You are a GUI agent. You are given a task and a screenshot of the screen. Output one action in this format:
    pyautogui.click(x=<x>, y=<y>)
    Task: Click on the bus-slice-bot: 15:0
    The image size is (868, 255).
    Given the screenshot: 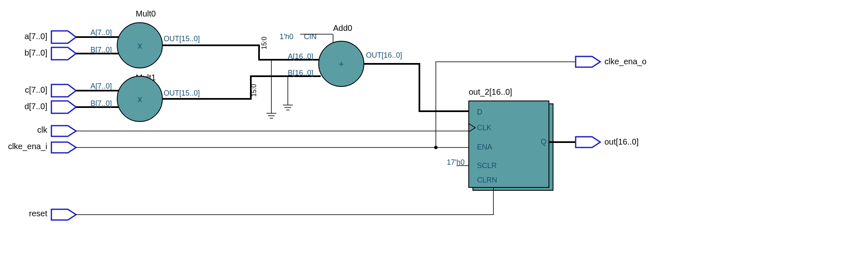 What is the action you would take?
    pyautogui.click(x=254, y=91)
    